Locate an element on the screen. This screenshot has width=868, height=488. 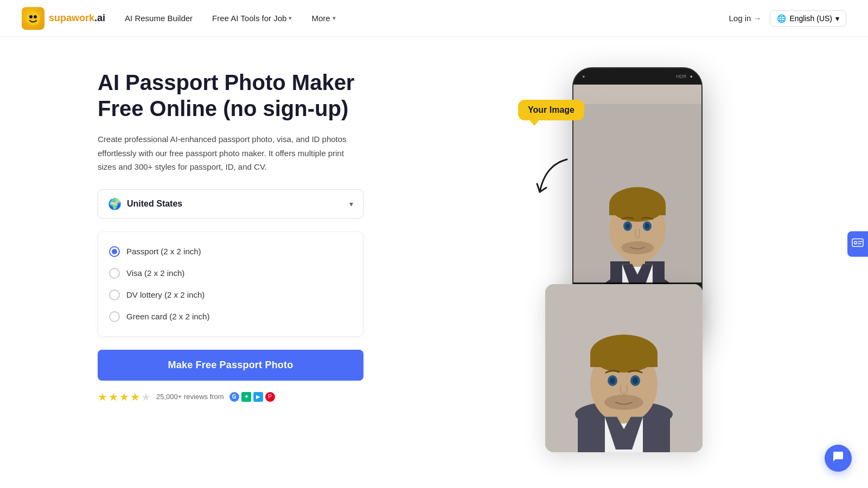
logo-icon is located at coordinates (33, 18).